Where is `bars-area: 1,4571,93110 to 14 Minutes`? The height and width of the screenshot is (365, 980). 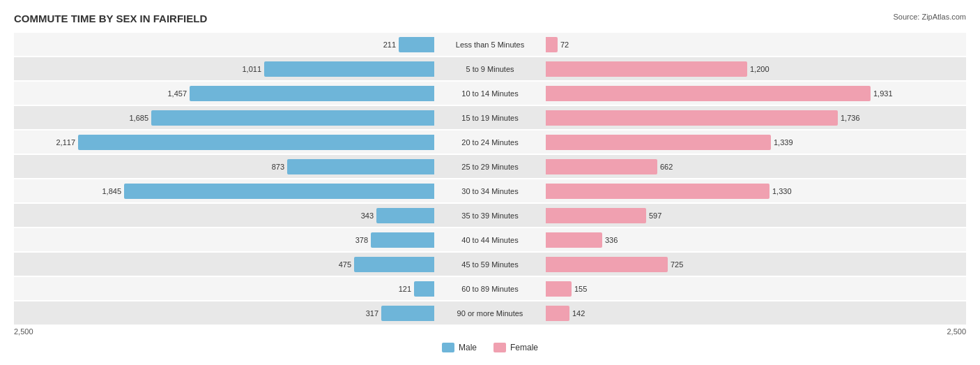 bars-area: 1,4571,93110 to 14 Minutes is located at coordinates (490, 94).